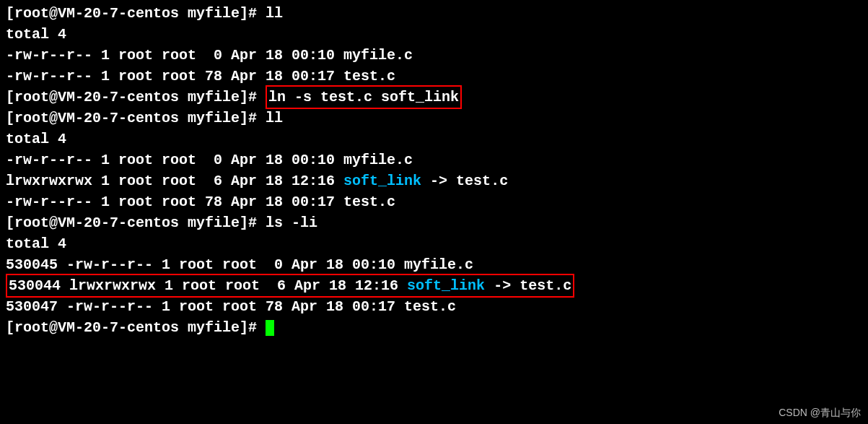 The height and width of the screenshot is (424, 868). What do you see at coordinates (434, 222) in the screenshot?
I see `terminal-line: [root@VM-20-7-centos myfile]# ls -li` at bounding box center [434, 222].